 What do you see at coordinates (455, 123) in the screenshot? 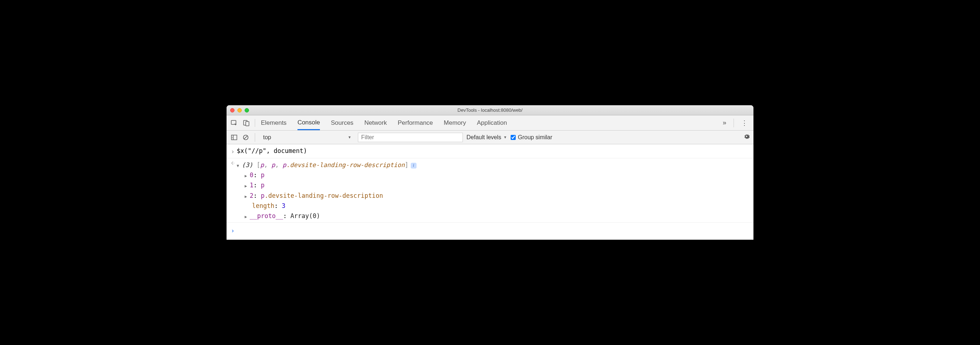
I see `tab-memory: Memory` at bounding box center [455, 123].